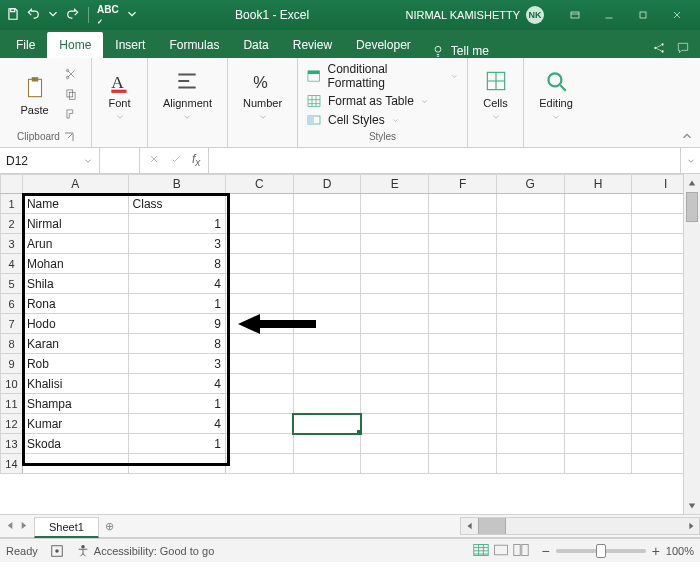 Image resolution: width=700 pixels, height=580 pixels. What do you see at coordinates (176, 384) in the screenshot?
I see `cell: 4` at bounding box center [176, 384].